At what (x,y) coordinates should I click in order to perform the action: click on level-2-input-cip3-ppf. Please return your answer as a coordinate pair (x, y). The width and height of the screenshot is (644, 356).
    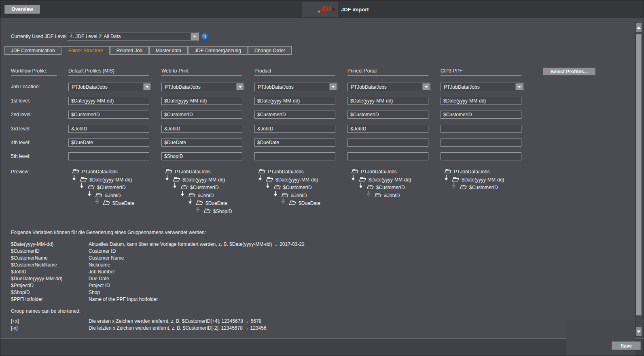
    Looking at the image, I should click on (481, 115).